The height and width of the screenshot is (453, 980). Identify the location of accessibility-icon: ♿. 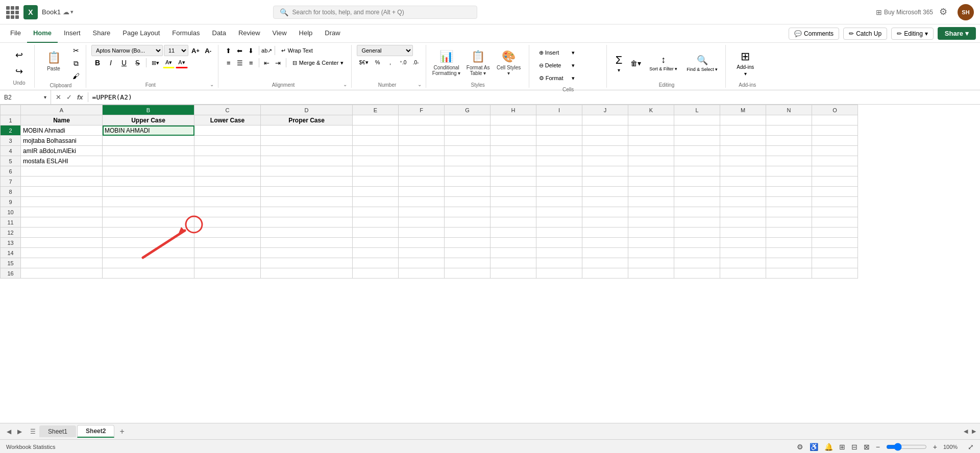
(814, 447).